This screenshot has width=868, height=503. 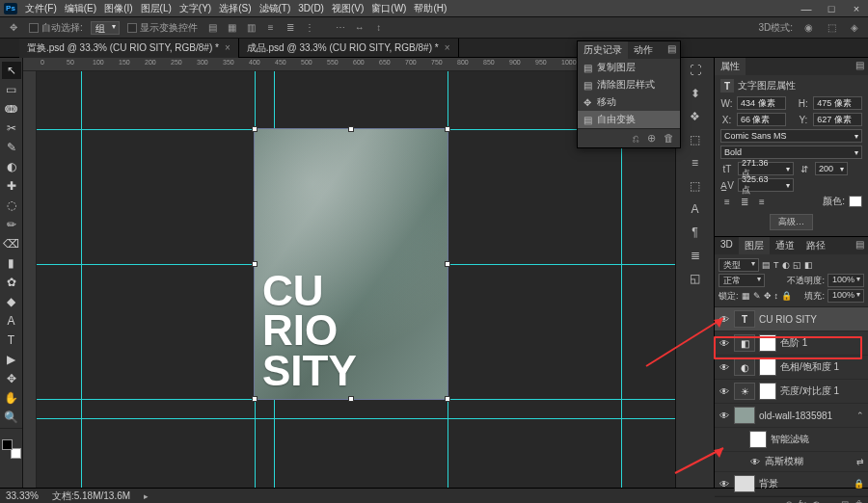 I want to click on history-item-clear-style: ▤ 清除图层样式, so click(x=629, y=85).